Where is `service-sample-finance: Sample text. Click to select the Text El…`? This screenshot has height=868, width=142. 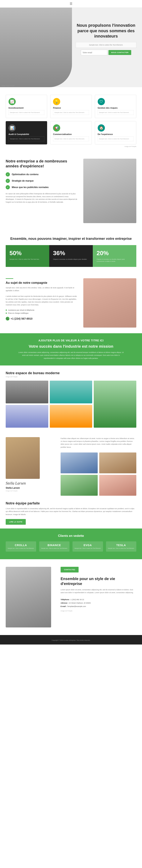
service-sample-finance: Sample text. Click to select the Text El… is located at coordinates (71, 113).